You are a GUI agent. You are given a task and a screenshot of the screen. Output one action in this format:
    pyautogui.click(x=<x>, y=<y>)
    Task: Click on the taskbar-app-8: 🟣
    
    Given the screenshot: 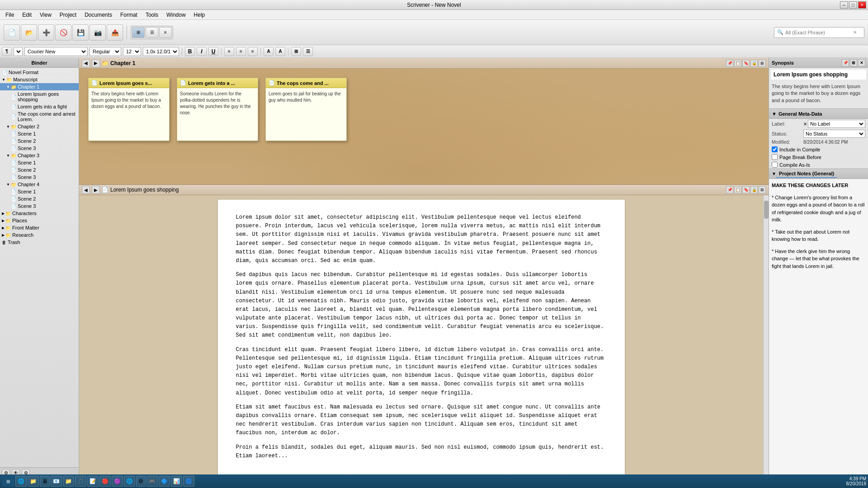 What is the action you would take?
    pyautogui.click(x=118, y=481)
    